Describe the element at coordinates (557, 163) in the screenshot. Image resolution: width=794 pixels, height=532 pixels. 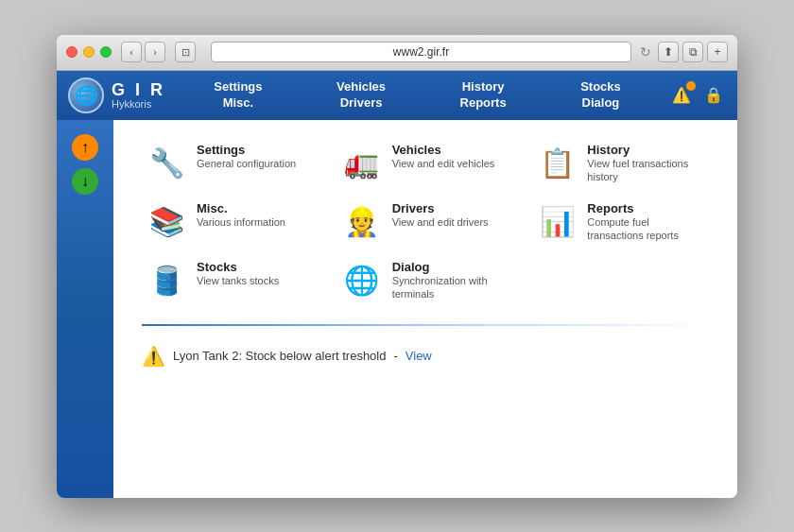
I see `history-icon: 📋` at that location.